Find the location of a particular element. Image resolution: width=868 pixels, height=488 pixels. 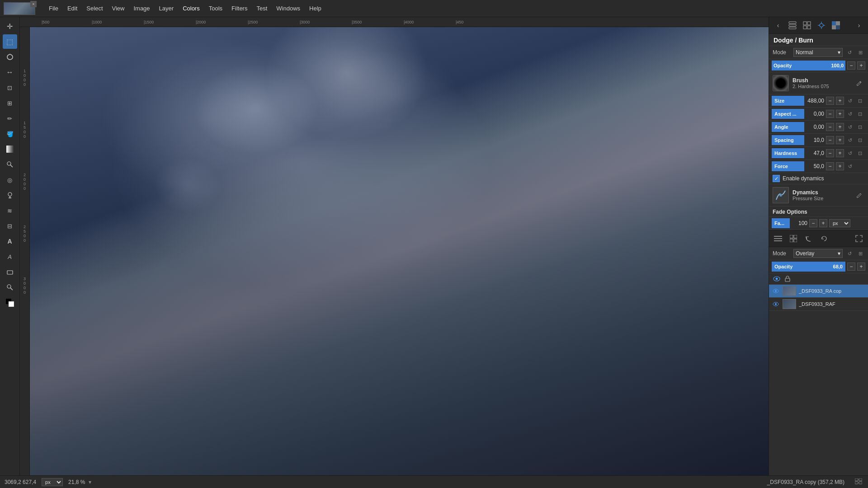

menu-windows: Windows is located at coordinates (288, 8).